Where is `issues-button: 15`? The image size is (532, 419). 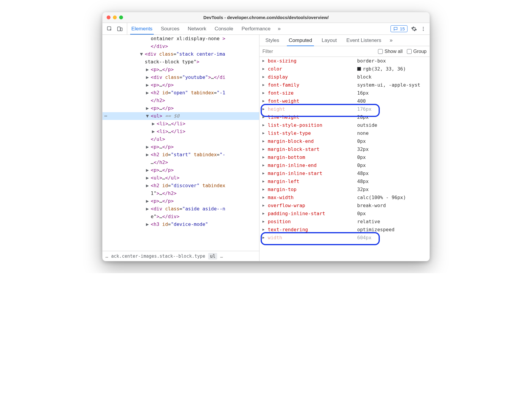 issues-button: 15 is located at coordinates (399, 29).